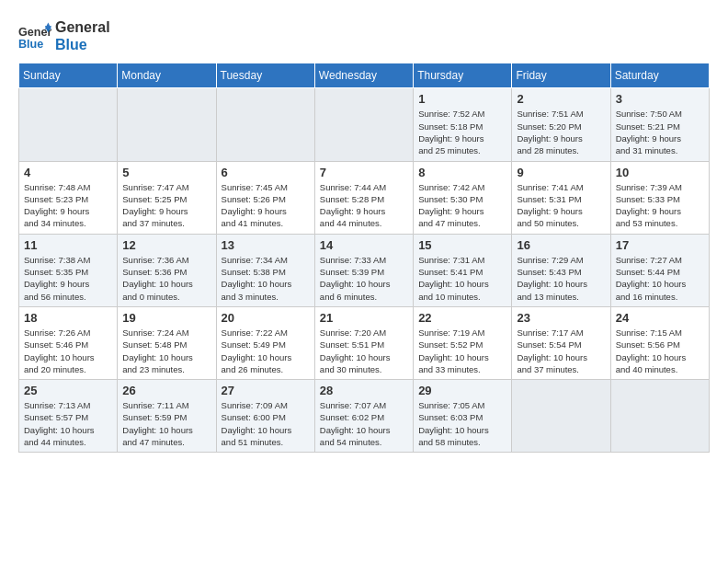 The image size is (728, 563). What do you see at coordinates (166, 390) in the screenshot?
I see `day-number: 26` at bounding box center [166, 390].